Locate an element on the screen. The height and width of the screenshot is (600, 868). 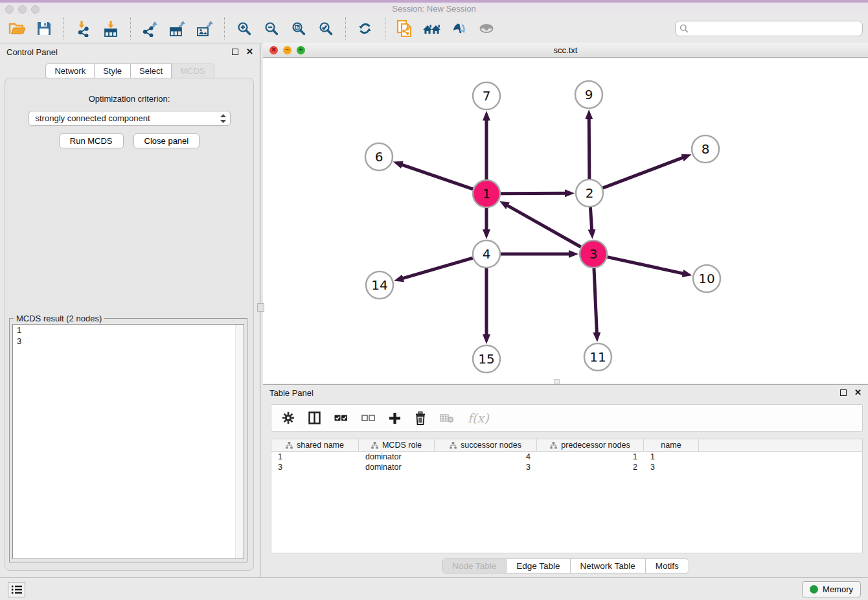
window-zoom-button is located at coordinates (35, 9).